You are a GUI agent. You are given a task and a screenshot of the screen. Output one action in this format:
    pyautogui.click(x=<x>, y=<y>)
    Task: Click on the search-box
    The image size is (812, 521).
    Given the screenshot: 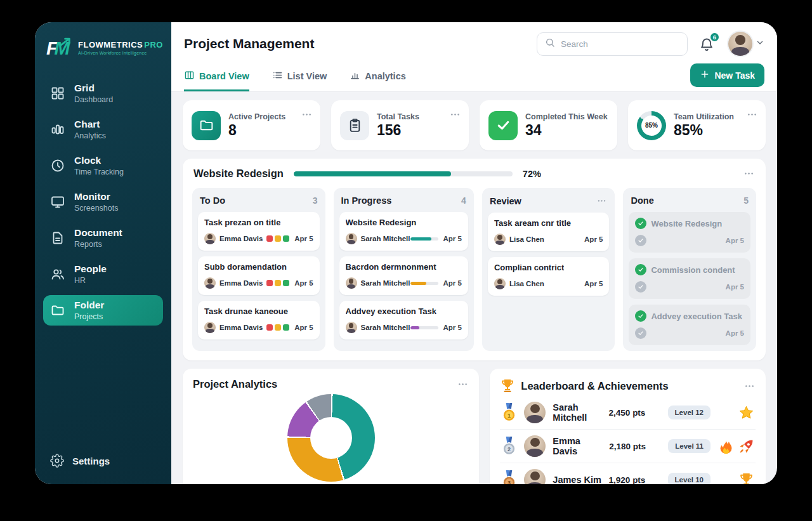 What is the action you would take?
    pyautogui.click(x=612, y=44)
    